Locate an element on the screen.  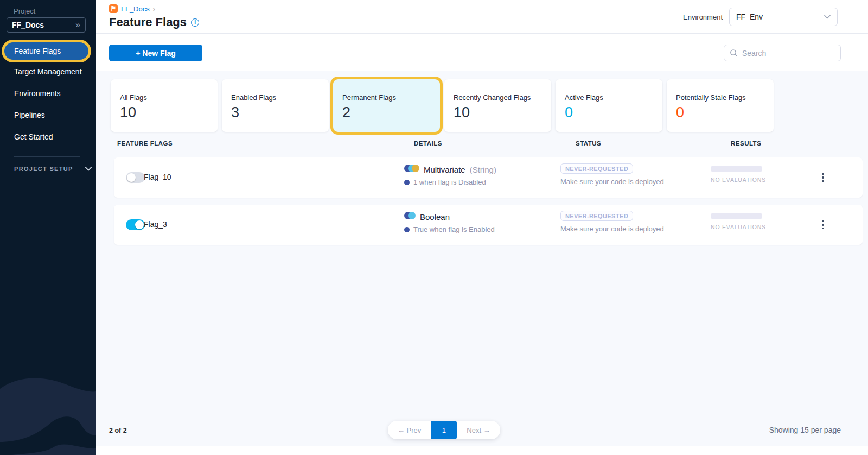
breadcrumb-project-link: FF_Docs is located at coordinates (136, 9).